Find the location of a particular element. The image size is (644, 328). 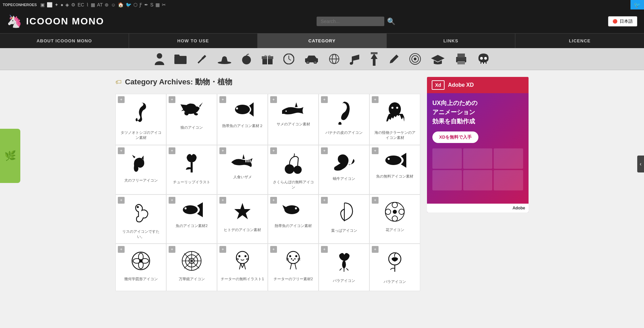

topbar-icon-at: AT is located at coordinates (100, 5).